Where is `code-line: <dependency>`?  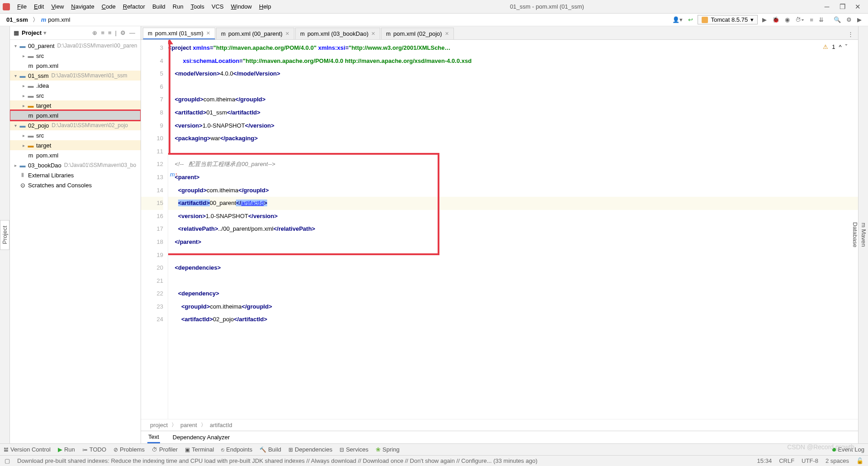
code-line: <dependency> is located at coordinates (513, 294).